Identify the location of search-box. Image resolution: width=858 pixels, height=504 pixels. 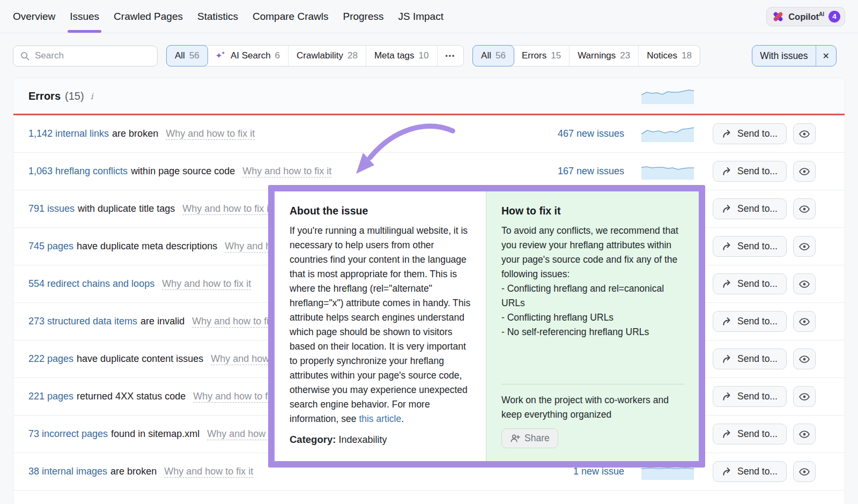
(85, 56).